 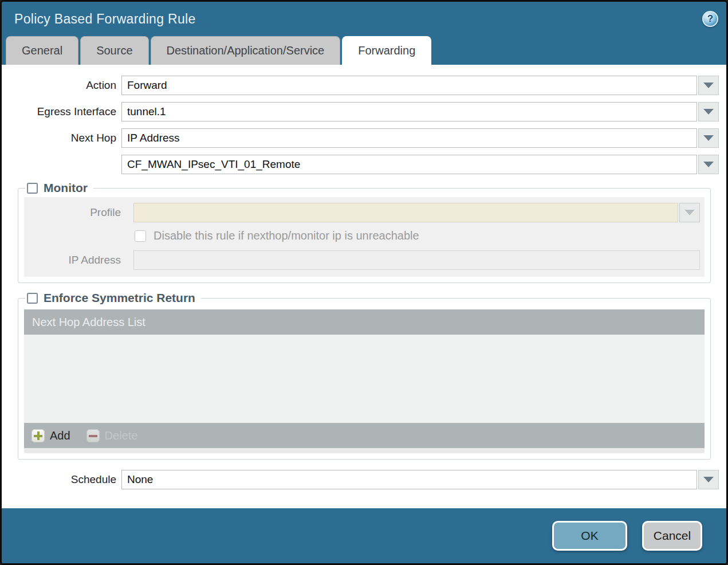 What do you see at coordinates (690, 213) in the screenshot?
I see `profile-dropdown-button` at bounding box center [690, 213].